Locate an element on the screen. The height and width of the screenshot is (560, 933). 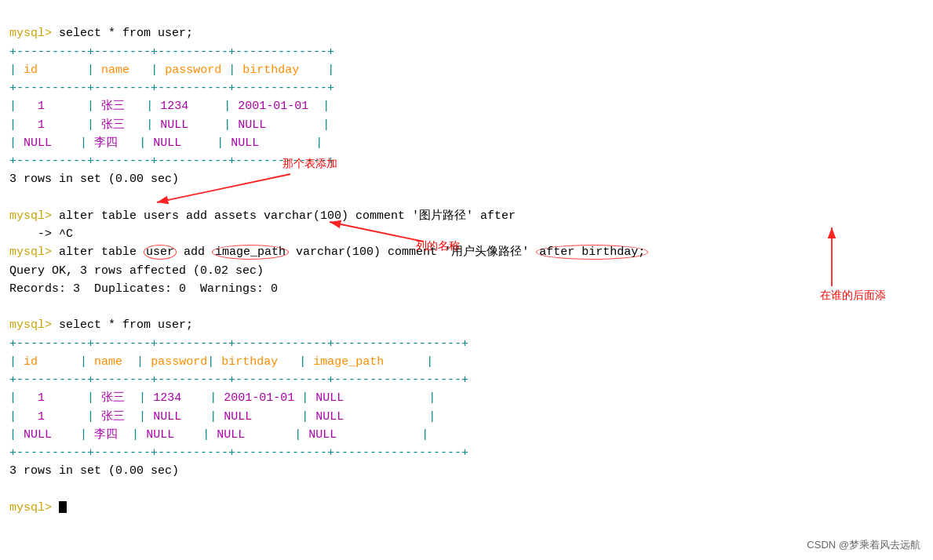
alter-cmd2-imgpath: image_path is located at coordinates (250, 253).